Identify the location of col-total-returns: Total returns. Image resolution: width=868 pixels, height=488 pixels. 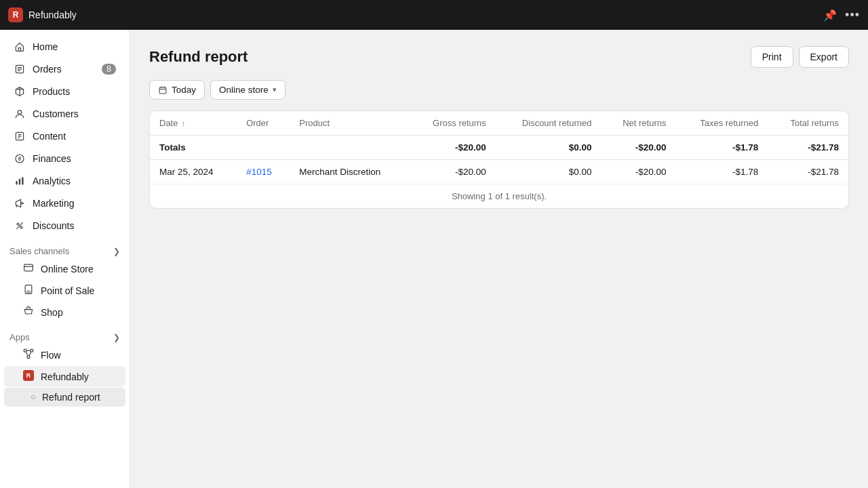
(808, 123).